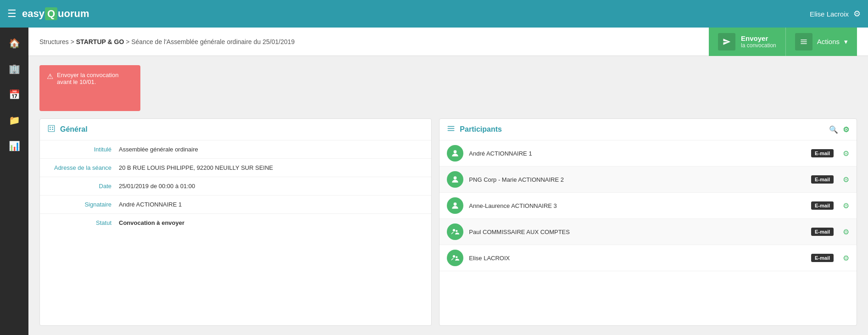 Image resolution: width=868 pixels, height=335 pixels. What do you see at coordinates (272, 223) in the screenshot?
I see `value-statut: Convocation à envoyer` at bounding box center [272, 223].